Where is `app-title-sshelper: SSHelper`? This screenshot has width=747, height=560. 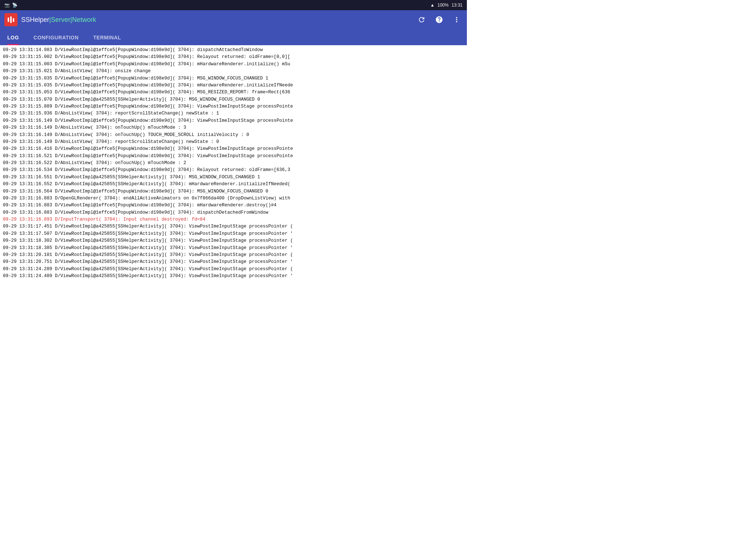 app-title-sshelper: SSHelper is located at coordinates (35, 20).